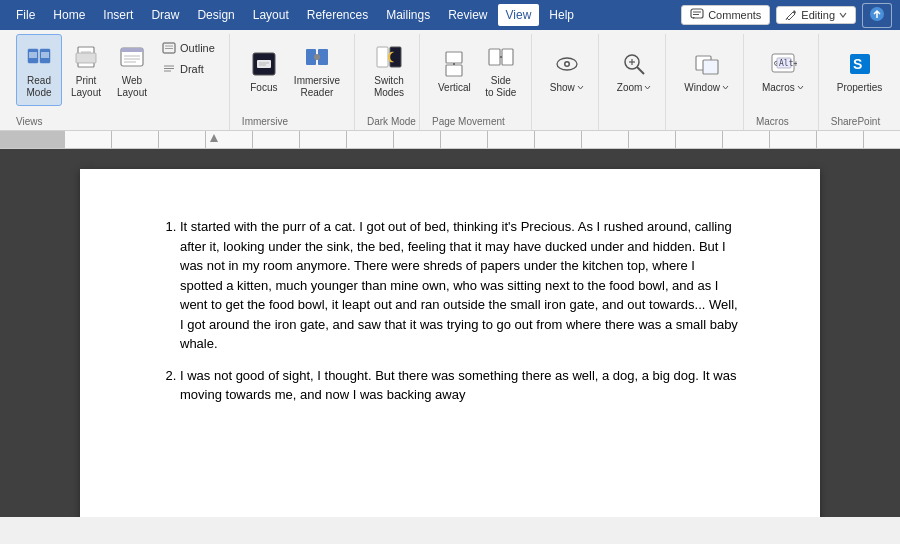  Describe the element at coordinates (788, 64) in the screenshot. I see `svg-text: Alt+` at that location.